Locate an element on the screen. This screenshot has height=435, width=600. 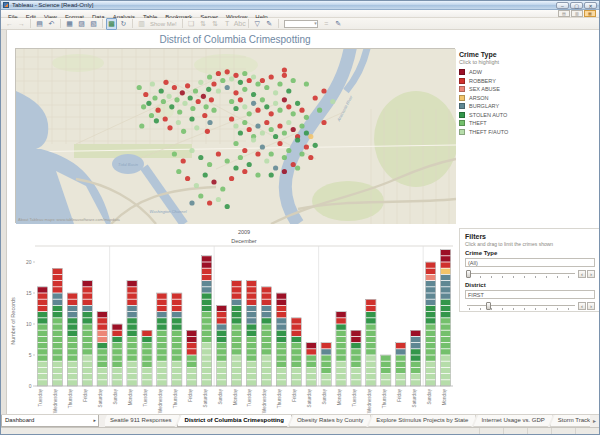
highlight-icon: ✎ is located at coordinates (270, 24).